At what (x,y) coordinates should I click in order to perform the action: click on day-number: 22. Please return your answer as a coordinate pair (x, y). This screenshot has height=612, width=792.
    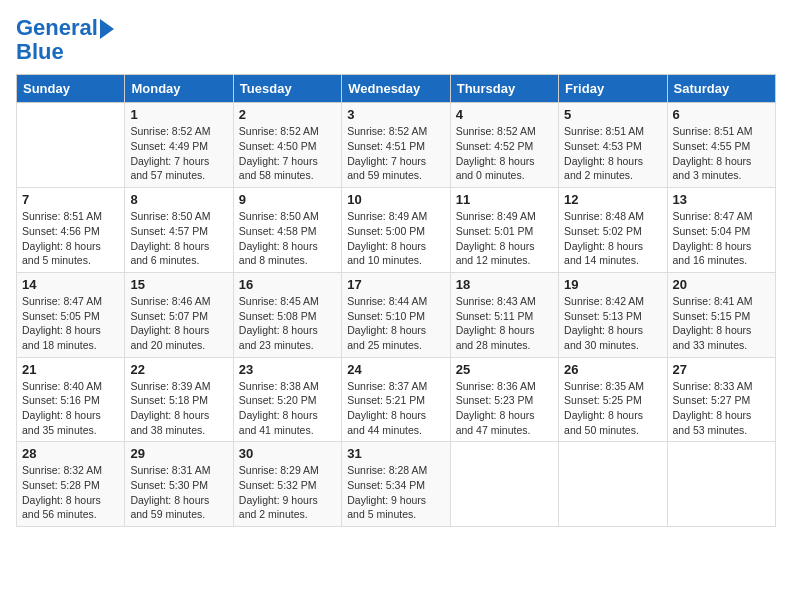
    Looking at the image, I should click on (178, 370).